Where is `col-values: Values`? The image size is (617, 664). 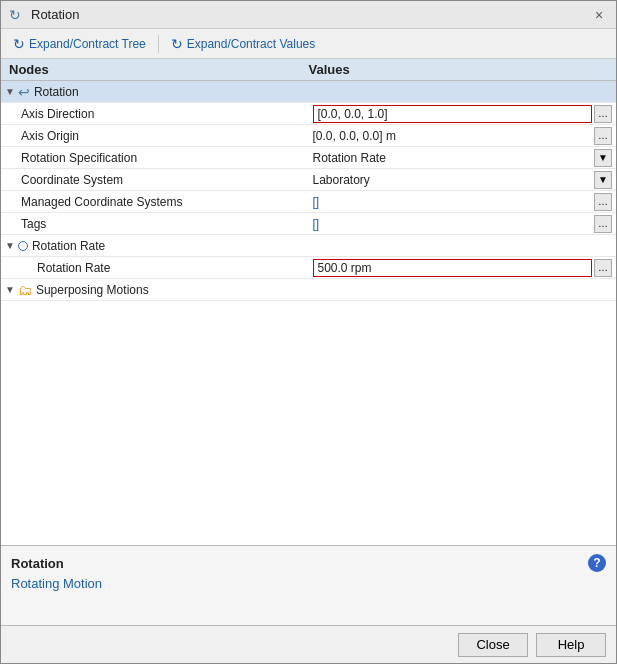
col-values: Values is located at coordinates (459, 70).